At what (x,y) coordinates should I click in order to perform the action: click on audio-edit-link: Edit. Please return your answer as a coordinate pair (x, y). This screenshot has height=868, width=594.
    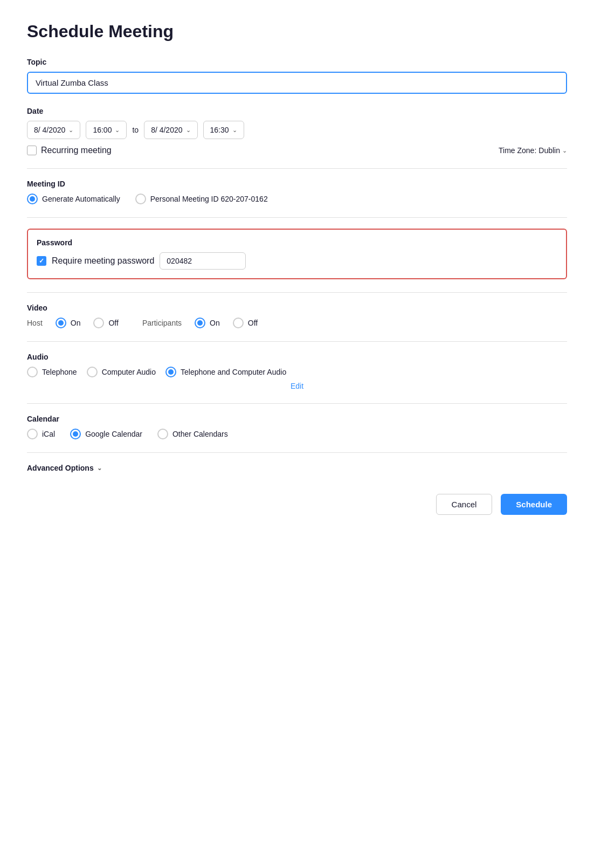
    Looking at the image, I should click on (297, 386).